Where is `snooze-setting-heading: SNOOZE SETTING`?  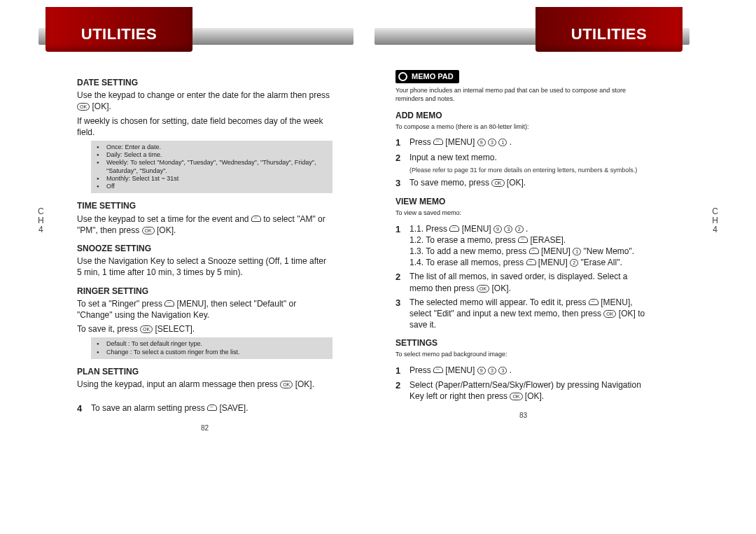
snooze-setting-heading: SNOOZE SETTING is located at coordinates (204, 248).